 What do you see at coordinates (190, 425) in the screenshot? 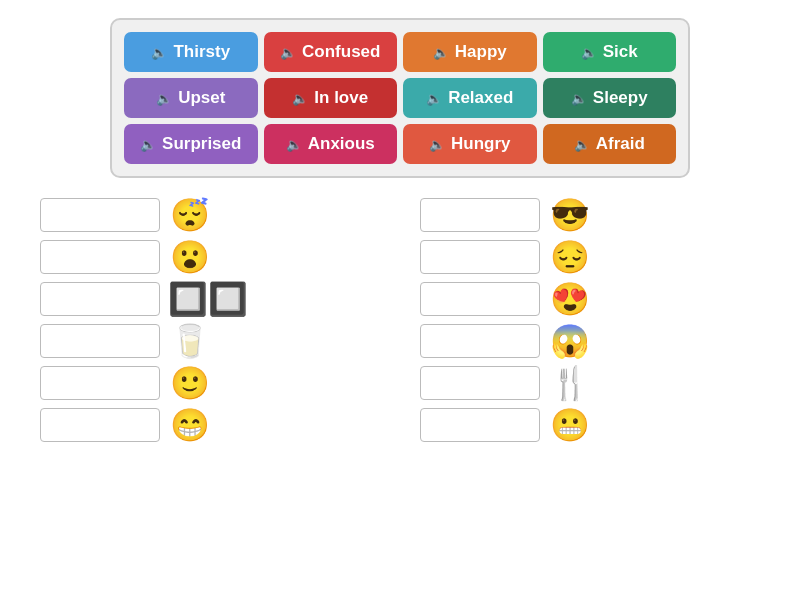
I see `left-emoji-5: 😁` at bounding box center [190, 425].